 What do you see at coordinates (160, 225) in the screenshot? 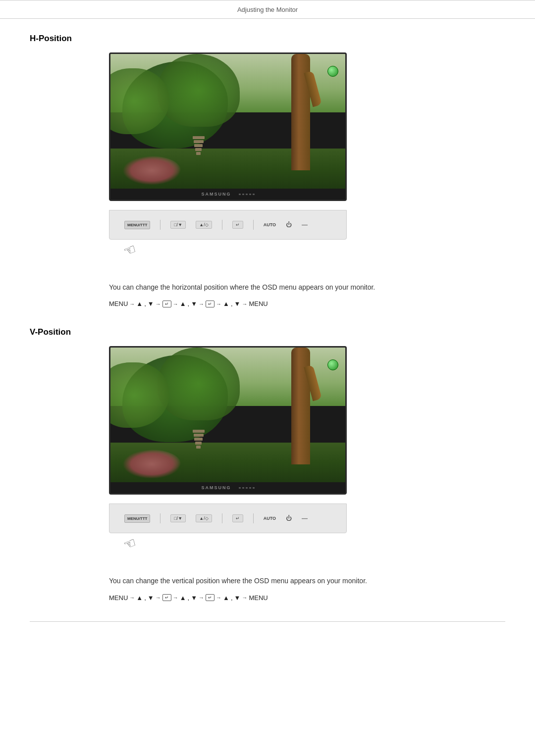
I see `separator-1-h` at bounding box center [160, 225].